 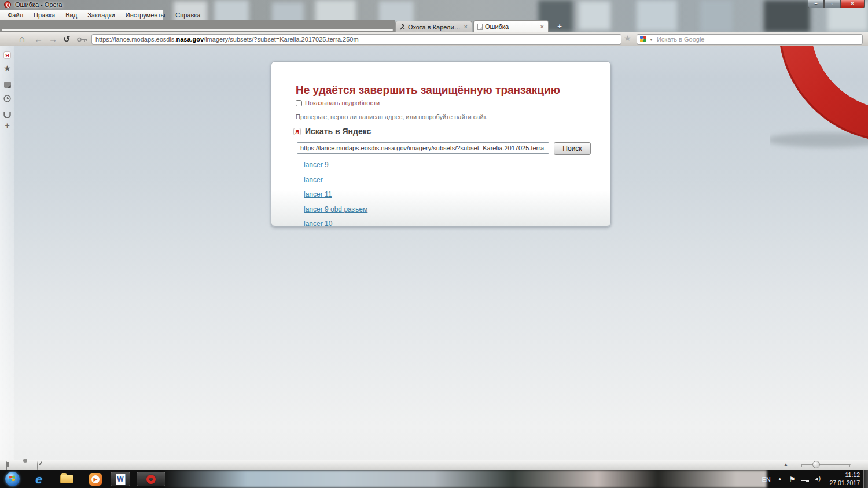 What do you see at coordinates (572, 149) in the screenshot?
I see `yandex-search-button: Поиск` at bounding box center [572, 149].